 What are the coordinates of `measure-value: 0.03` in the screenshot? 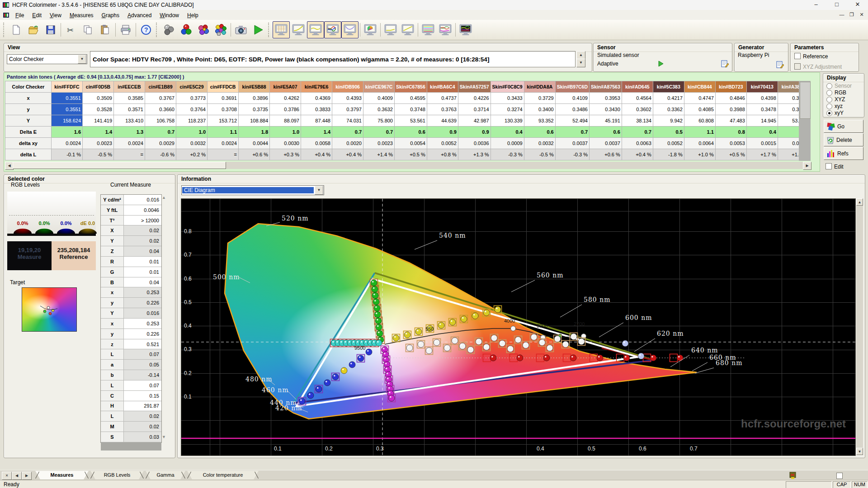 It's located at (143, 437).